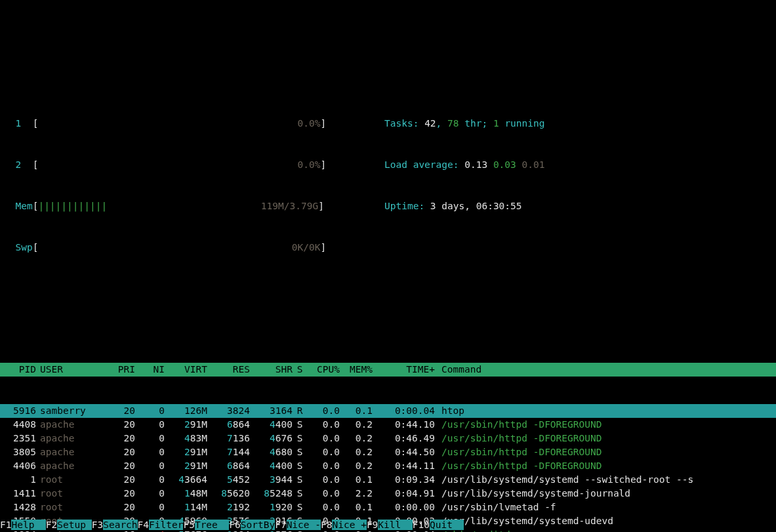  Describe the element at coordinates (272, 370) in the screenshot. I see `hdr-shr: SHR` at that location.